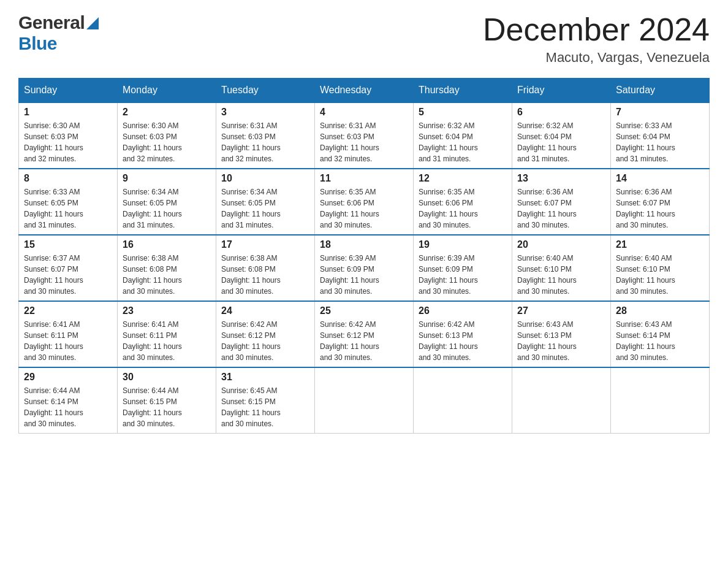  What do you see at coordinates (167, 178) in the screenshot?
I see `day-number: 9` at bounding box center [167, 178].